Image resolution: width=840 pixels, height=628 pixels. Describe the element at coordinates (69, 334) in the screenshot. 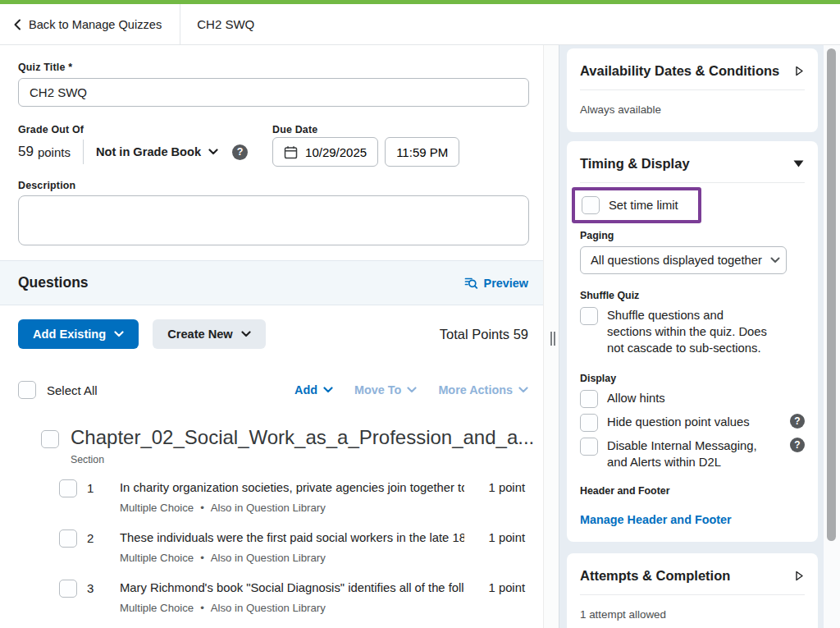

I see `add-existing-label: Add Existing` at that location.